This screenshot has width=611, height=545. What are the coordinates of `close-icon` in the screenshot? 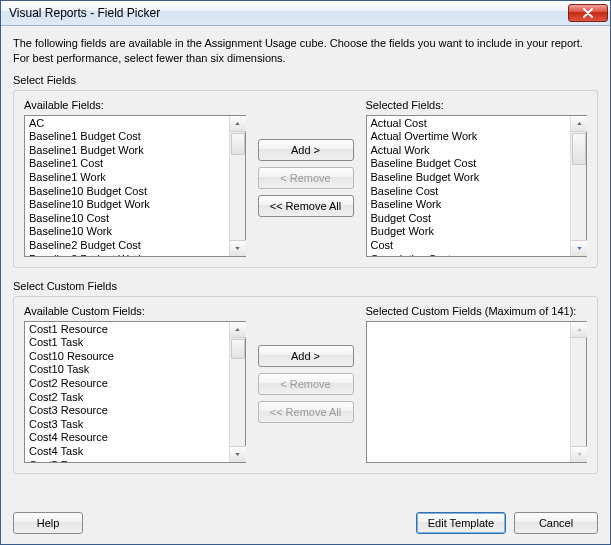 It's located at (588, 13).